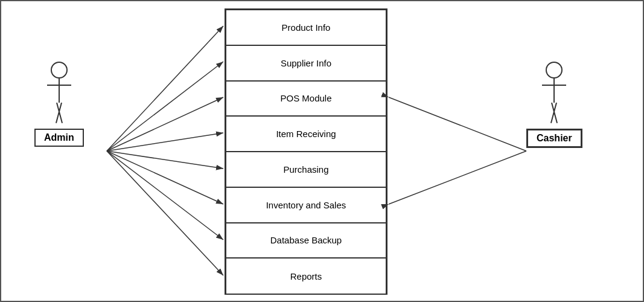 This screenshot has height=302, width=644. Describe the element at coordinates (59, 104) in the screenshot. I see `actor-admin: Admin` at that location.